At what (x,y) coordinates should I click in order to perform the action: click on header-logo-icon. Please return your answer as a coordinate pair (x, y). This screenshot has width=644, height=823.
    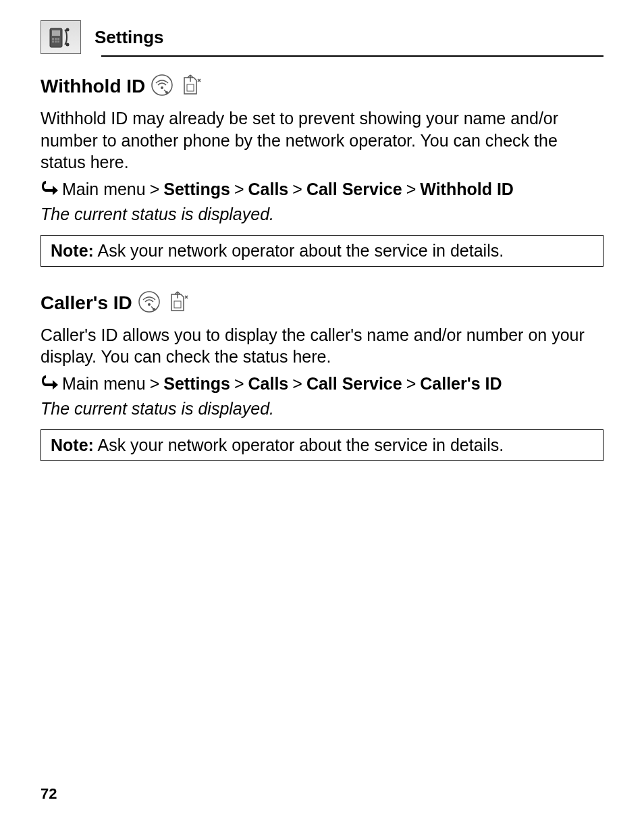
    Looking at the image, I should click on (61, 37).